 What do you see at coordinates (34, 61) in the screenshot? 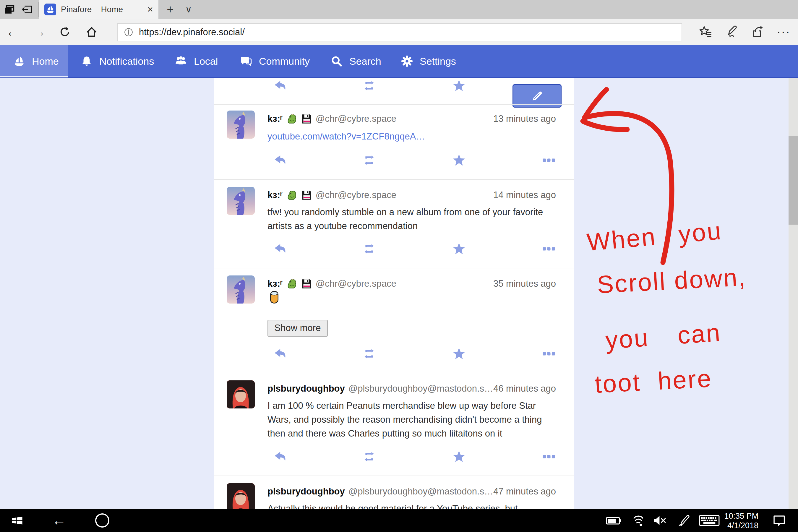
I see `nav-tab-home: Home` at bounding box center [34, 61].